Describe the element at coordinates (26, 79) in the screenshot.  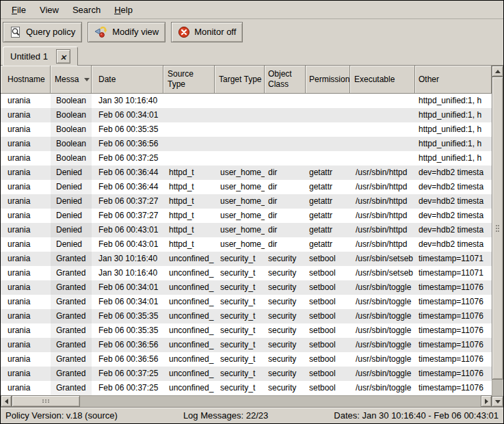
I see `column-header-hostname: Hostname` at that location.